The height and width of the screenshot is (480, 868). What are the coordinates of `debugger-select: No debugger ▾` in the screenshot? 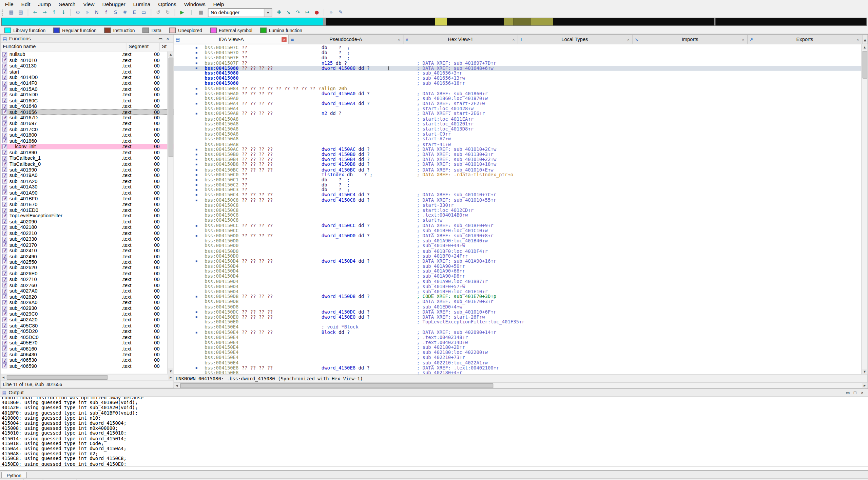 It's located at (240, 13).